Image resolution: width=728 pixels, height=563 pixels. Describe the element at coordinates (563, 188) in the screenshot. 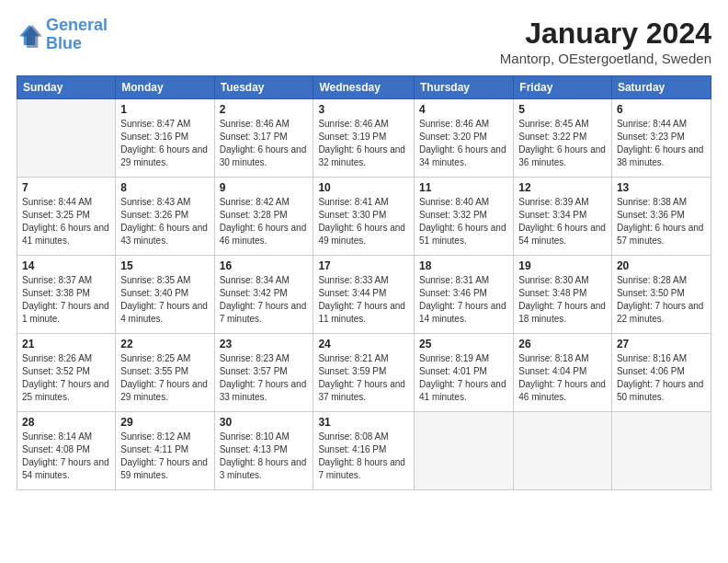

I see `day-number: 12` at that location.